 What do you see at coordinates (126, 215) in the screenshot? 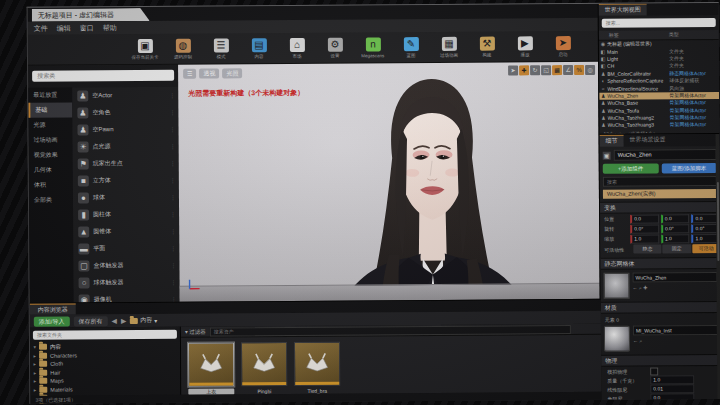
I see `place-actor-item: ▮ 圆柱体 ⋮` at bounding box center [126, 215].